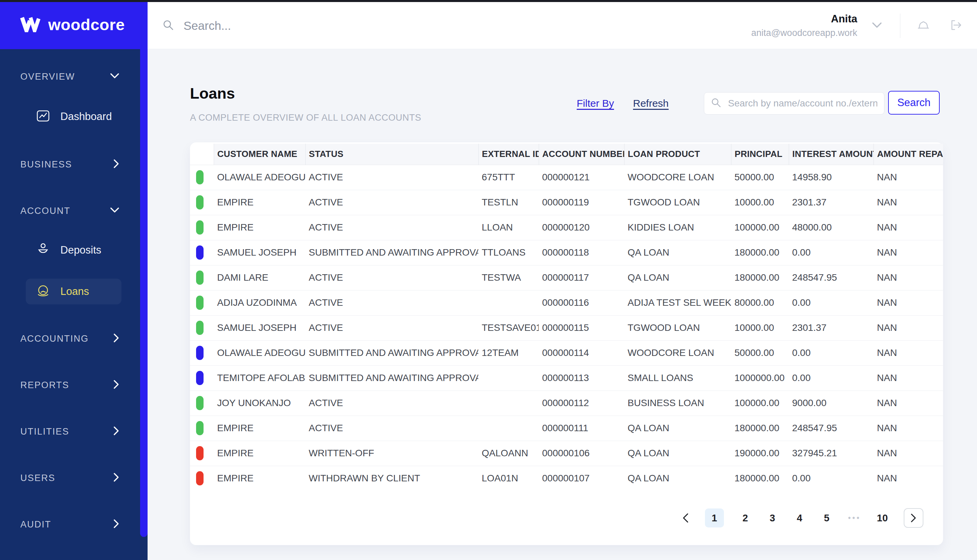  Describe the element at coordinates (566, 278) in the screenshot. I see `table-row: DAMI LARE ACTIVE TESTWA 000000117 QA LOA…` at that location.